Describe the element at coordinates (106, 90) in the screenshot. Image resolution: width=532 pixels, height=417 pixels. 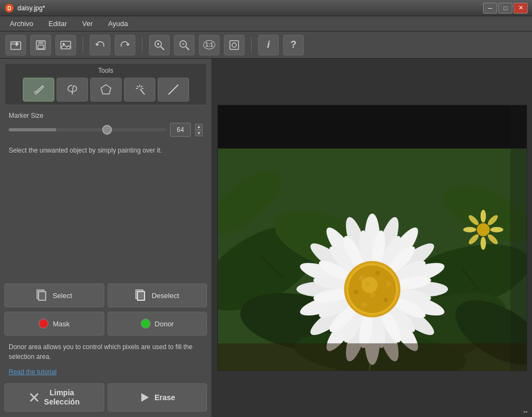
I see `polygon-icon` at that location.